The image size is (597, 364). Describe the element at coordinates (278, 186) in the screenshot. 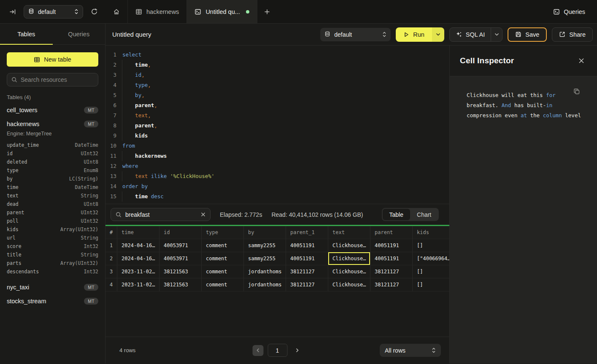

I see `code-line: 14order by` at that location.